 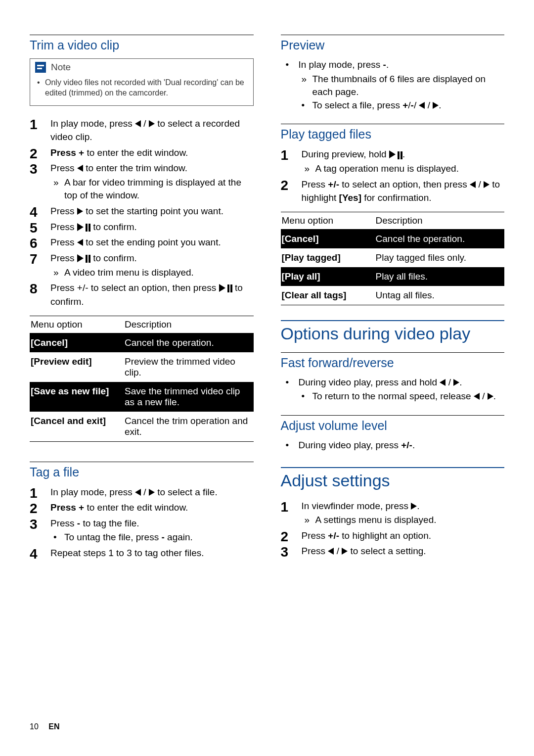 What do you see at coordinates (393, 176) in the screenshot?
I see `play-tagged-steps: During preview, hold . A tag operation m…` at bounding box center [393, 176].